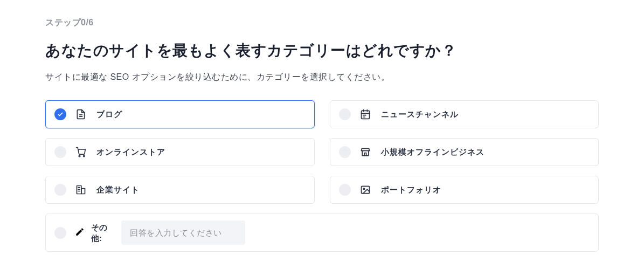 This screenshot has height=275, width=644. What do you see at coordinates (180, 114) in the screenshot?
I see `category-card-blog: ブログ` at bounding box center [180, 114].